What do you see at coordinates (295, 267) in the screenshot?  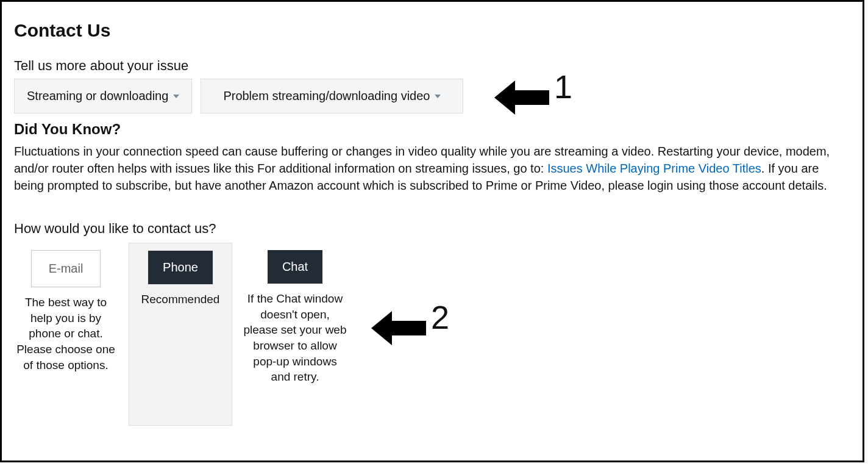 I see `chat-button: Chat` at bounding box center [295, 267].